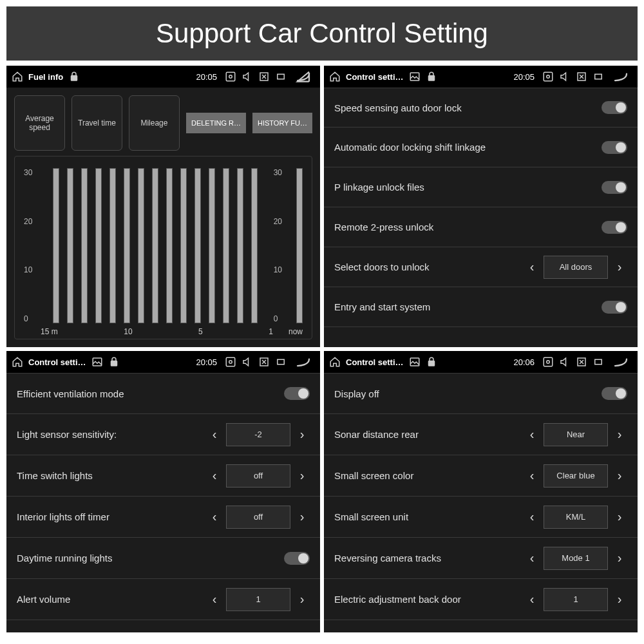  Describe the element at coordinates (112, 434) in the screenshot. I see `setting-label: Light sensor sensitivity:` at that location.